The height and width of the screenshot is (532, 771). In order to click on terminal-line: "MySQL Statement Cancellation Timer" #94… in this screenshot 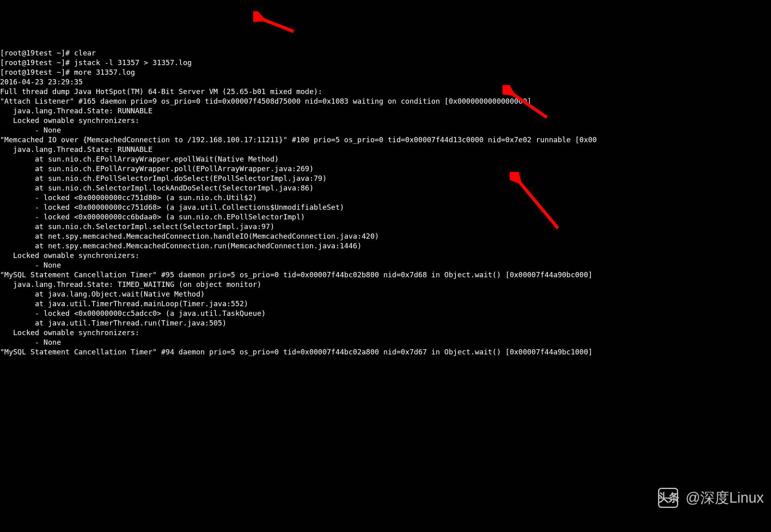, I will do `click(386, 352)`.